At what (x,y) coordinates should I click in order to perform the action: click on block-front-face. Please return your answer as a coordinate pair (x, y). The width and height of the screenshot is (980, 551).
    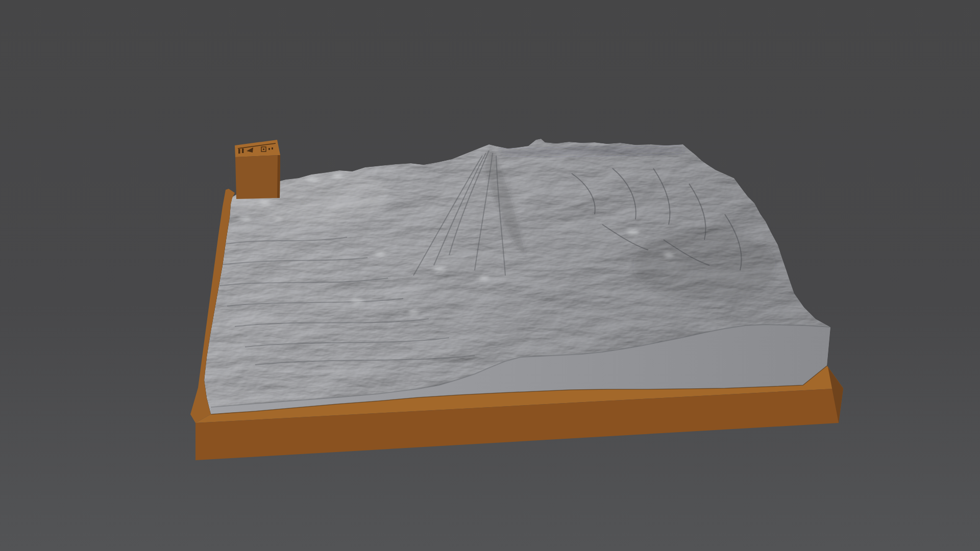
    Looking at the image, I should click on (258, 177).